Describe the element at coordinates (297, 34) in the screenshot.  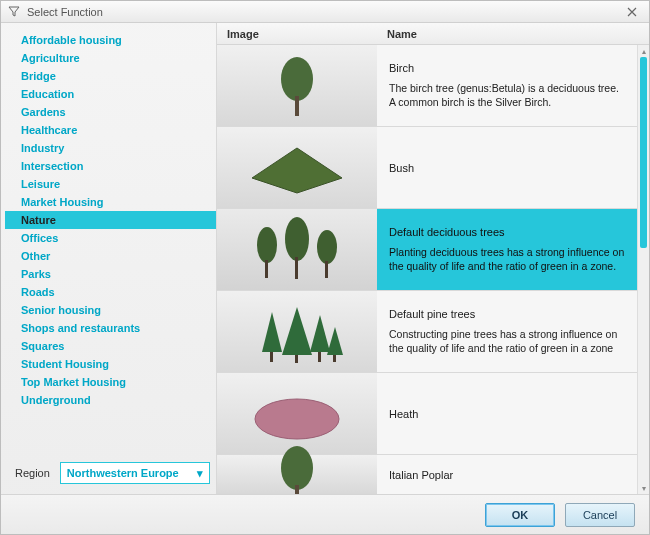
I see `column-header-image: Image` at that location.